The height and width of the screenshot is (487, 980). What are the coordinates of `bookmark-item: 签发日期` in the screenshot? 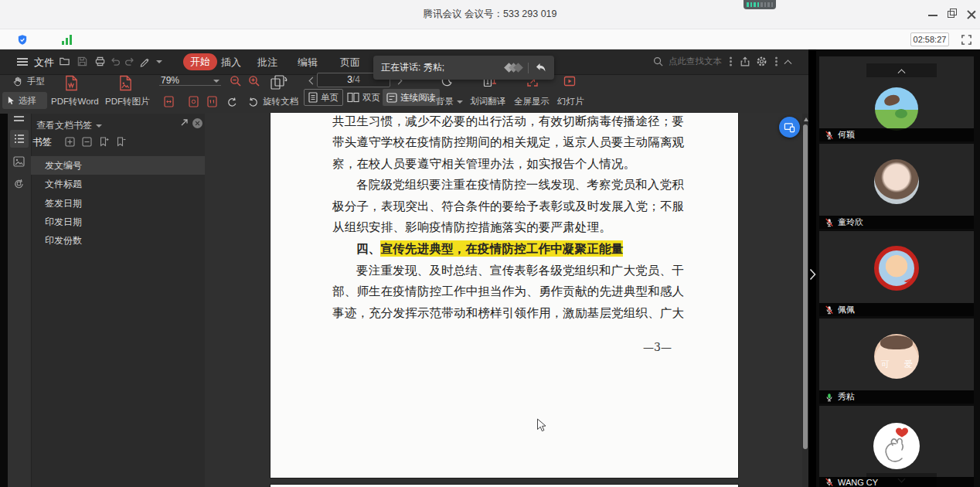 It's located at (117, 203).